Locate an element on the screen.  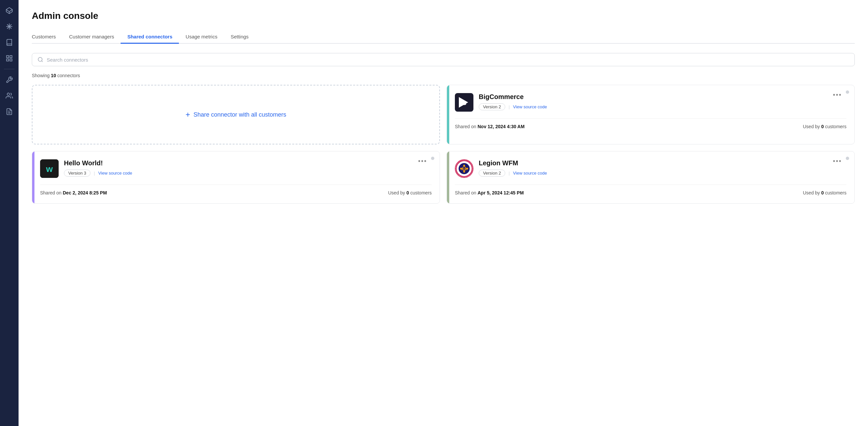
tab-customer-managers: Customer managers is located at coordinates (92, 37).